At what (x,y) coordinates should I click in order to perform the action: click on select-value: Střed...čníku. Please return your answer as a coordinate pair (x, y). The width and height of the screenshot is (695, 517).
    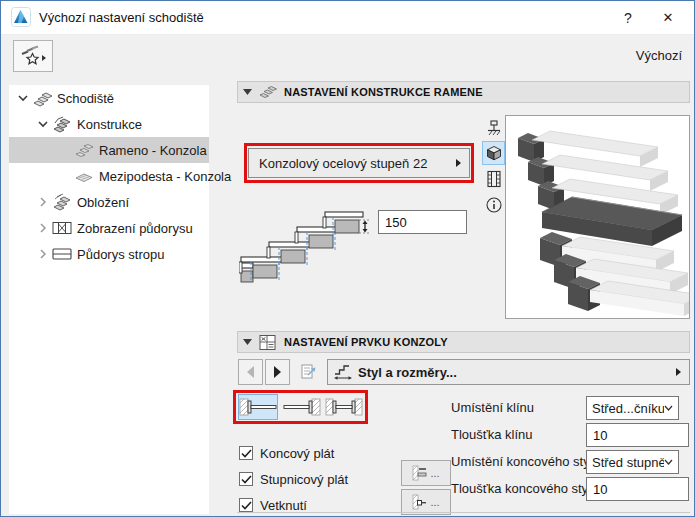
    Looking at the image, I should click on (626, 408).